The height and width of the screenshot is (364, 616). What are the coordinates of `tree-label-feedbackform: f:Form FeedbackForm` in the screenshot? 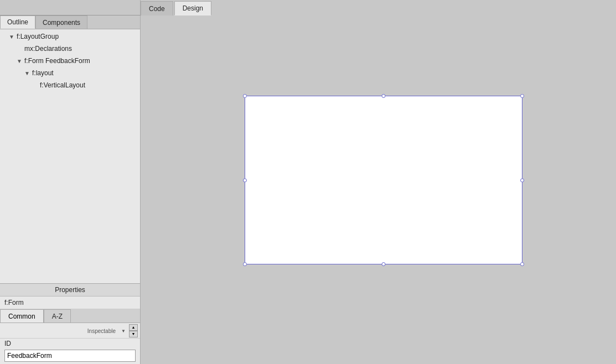 It's located at (56, 61).